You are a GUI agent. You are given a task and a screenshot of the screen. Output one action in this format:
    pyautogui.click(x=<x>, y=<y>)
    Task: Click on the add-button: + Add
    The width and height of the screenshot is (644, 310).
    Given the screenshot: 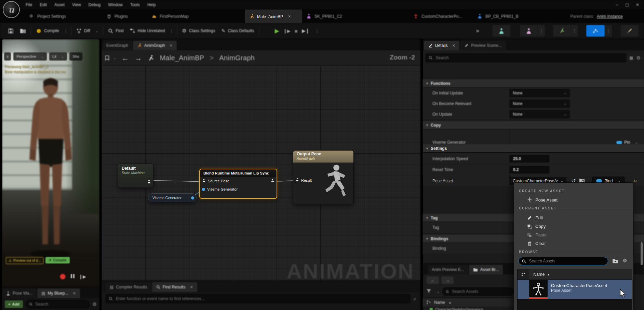 What is the action you would take?
    pyautogui.click(x=14, y=304)
    